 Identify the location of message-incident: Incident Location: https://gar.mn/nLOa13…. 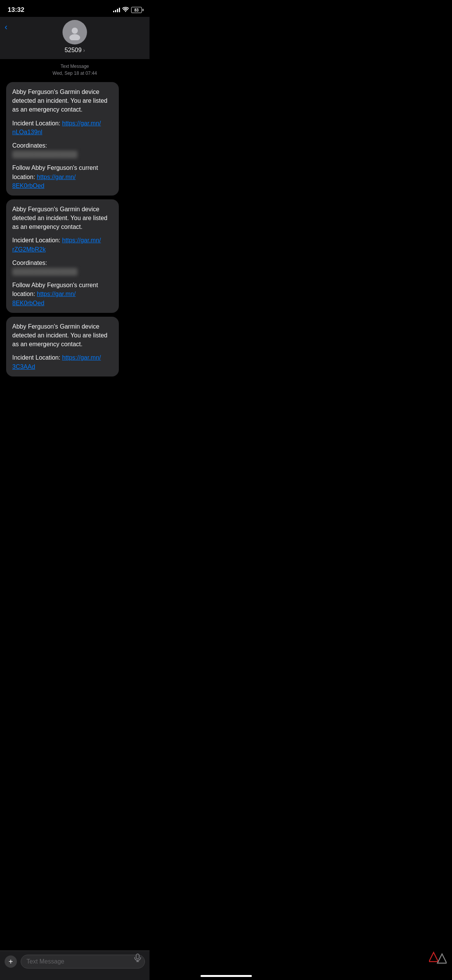
(62, 128).